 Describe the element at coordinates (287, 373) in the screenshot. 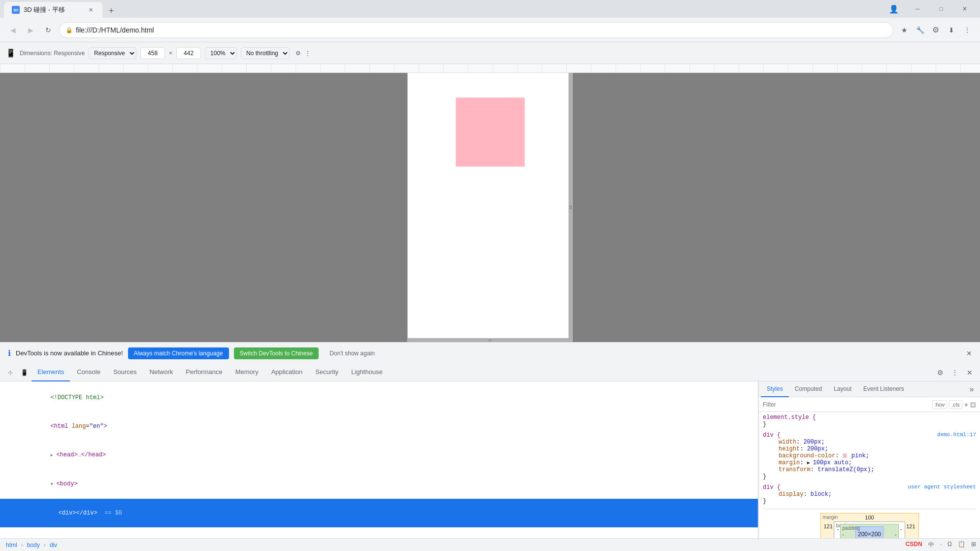

I see `tab-application: Application` at that location.